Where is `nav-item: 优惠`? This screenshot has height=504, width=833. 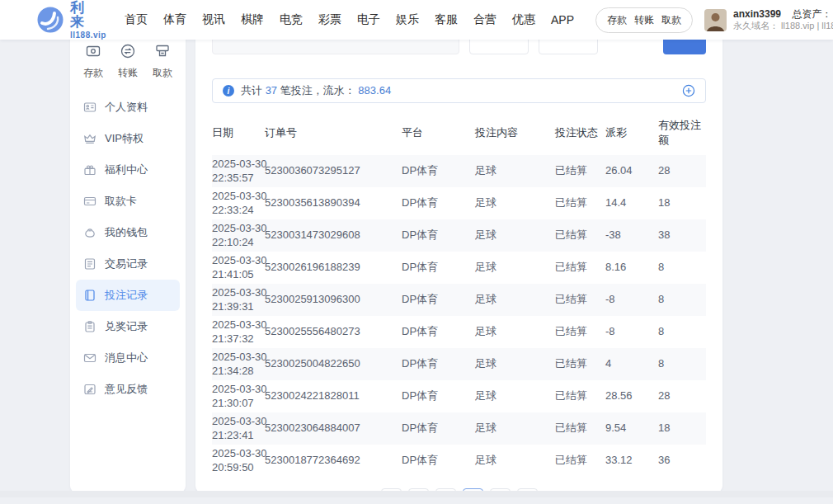 nav-item: 优惠 is located at coordinates (524, 20).